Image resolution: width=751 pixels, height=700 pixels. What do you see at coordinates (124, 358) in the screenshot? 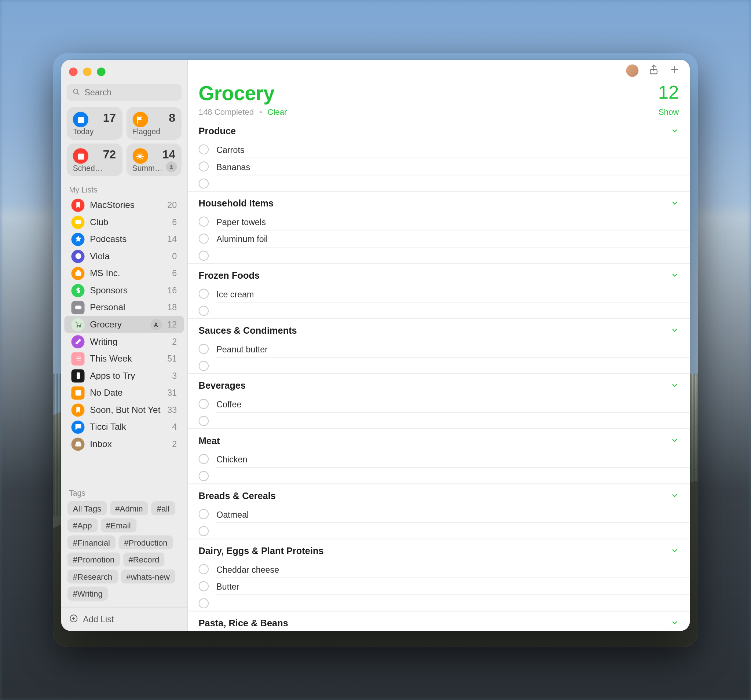
I see `list-row-this-week: This Week51` at bounding box center [124, 358].